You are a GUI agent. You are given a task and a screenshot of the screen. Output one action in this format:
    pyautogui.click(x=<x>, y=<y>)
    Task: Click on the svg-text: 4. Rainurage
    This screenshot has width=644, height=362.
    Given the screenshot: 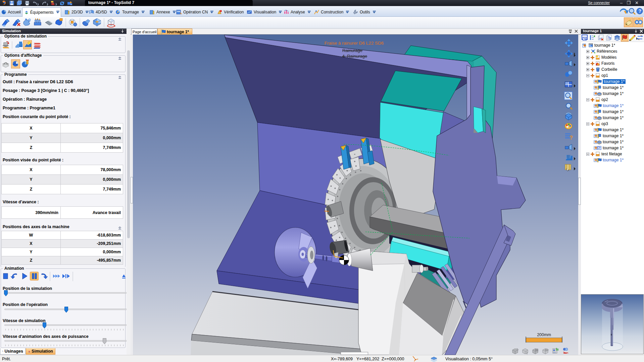 What is the action you would take?
    pyautogui.click(x=355, y=56)
    